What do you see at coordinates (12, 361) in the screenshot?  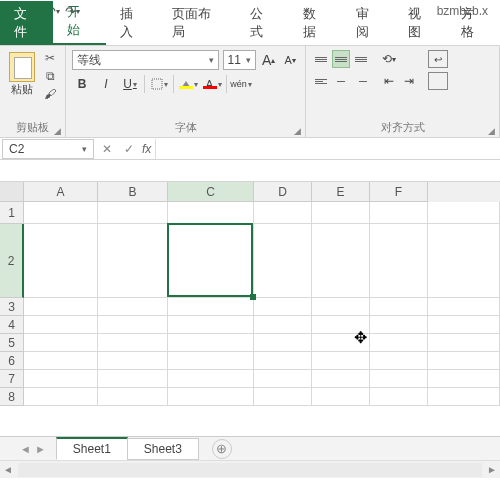 I see `row-header: 6` at bounding box center [12, 361].